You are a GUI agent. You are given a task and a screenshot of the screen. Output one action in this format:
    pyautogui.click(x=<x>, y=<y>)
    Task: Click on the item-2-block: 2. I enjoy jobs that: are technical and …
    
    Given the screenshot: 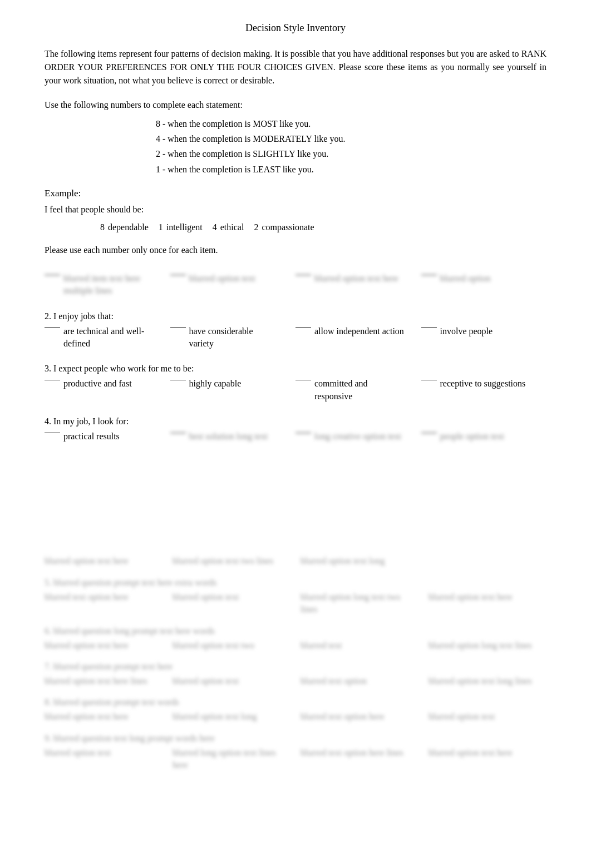 What is the action you would take?
    pyautogui.click(x=296, y=330)
    